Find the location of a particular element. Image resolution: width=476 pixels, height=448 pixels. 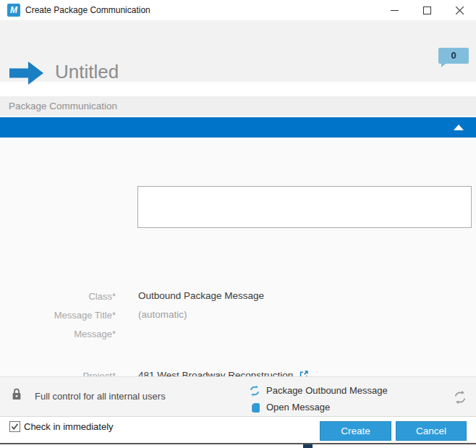

object-title: Untitled is located at coordinates (87, 72).